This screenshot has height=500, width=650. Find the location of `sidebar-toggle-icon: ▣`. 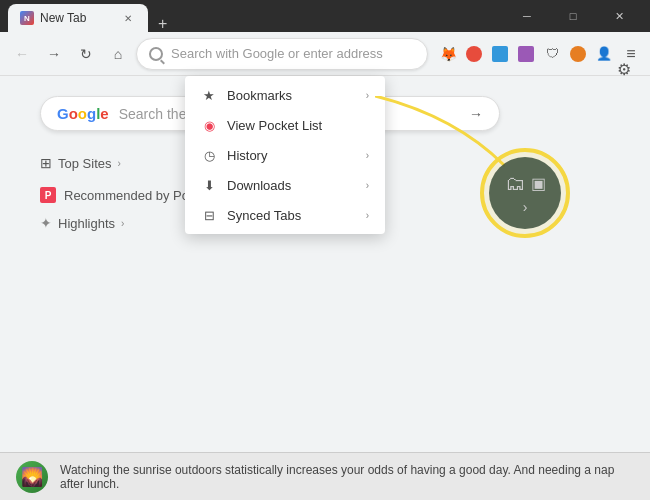

sidebar-toggle-icon: ▣ is located at coordinates (538, 184).